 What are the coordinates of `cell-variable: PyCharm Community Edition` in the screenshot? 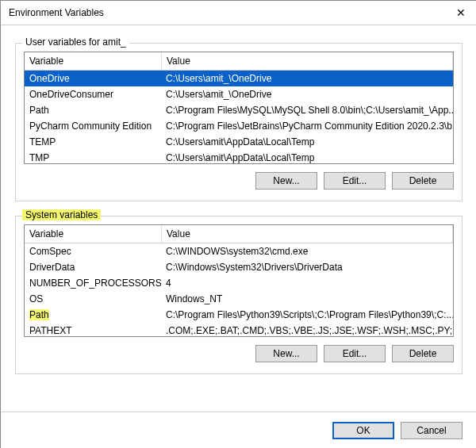 It's located at (93, 126).